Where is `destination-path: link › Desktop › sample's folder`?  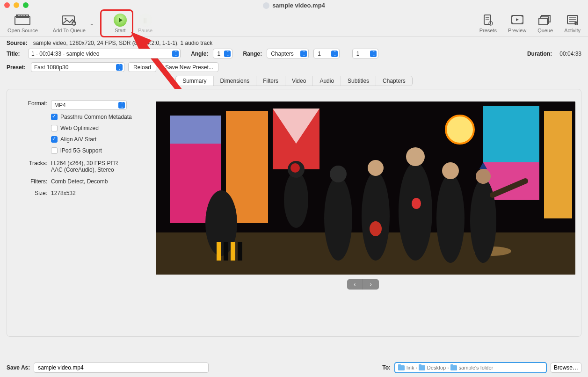 destination-path: link › Desktop › sample's folder is located at coordinates (471, 368).